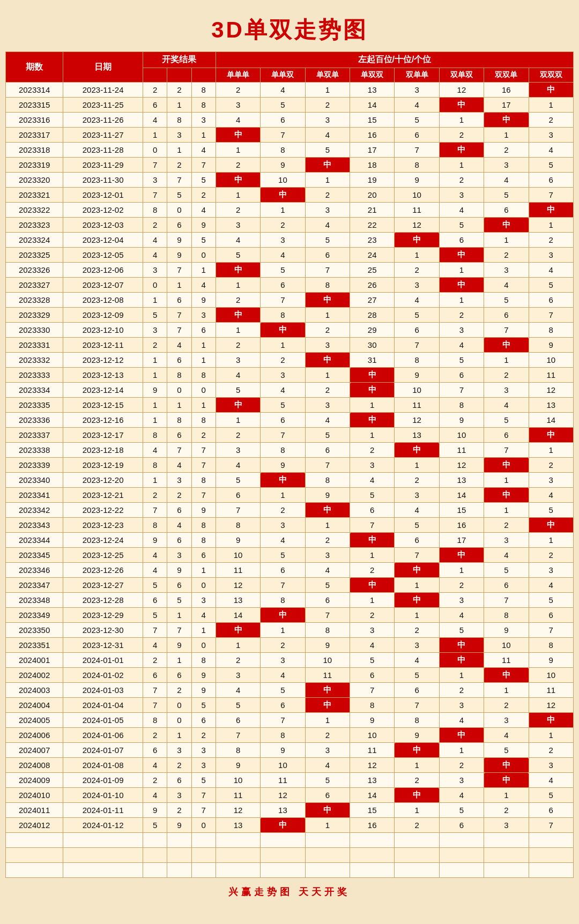 The height and width of the screenshot is (924, 579). I want to click on cell-date: 2023-12-16, so click(103, 420).